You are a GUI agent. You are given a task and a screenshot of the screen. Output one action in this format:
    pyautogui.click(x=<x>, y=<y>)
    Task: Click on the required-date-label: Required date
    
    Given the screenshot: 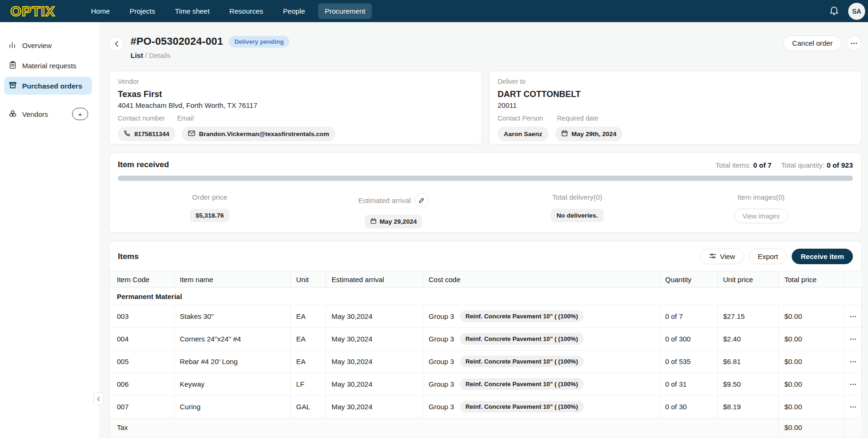 What is the action you would take?
    pyautogui.click(x=578, y=118)
    